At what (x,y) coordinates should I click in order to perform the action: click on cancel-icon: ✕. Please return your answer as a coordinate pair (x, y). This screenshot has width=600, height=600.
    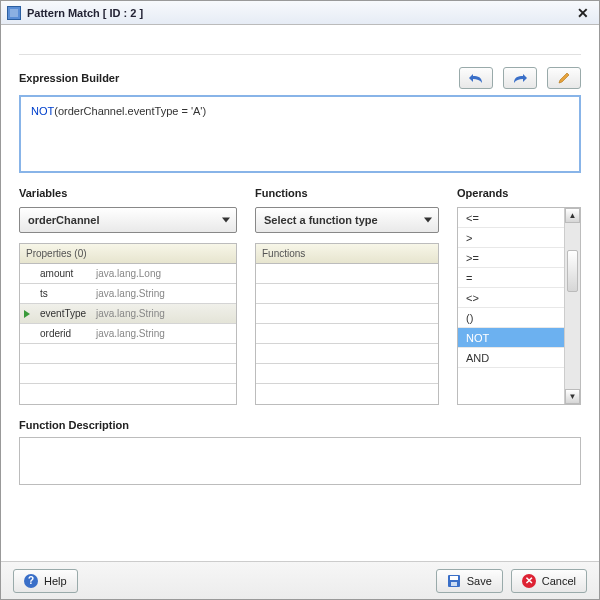
    Looking at the image, I should click on (529, 581).